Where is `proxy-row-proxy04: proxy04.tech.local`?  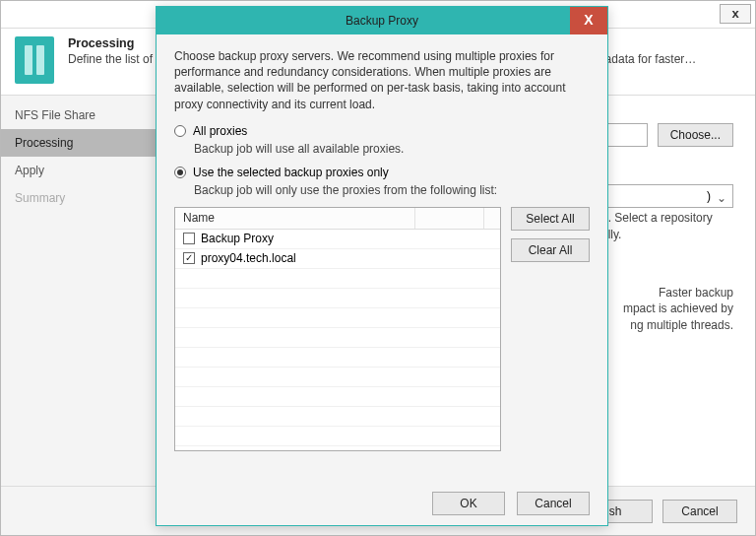
proxy-row-proxy04: proxy04.tech.local is located at coordinates (338, 259).